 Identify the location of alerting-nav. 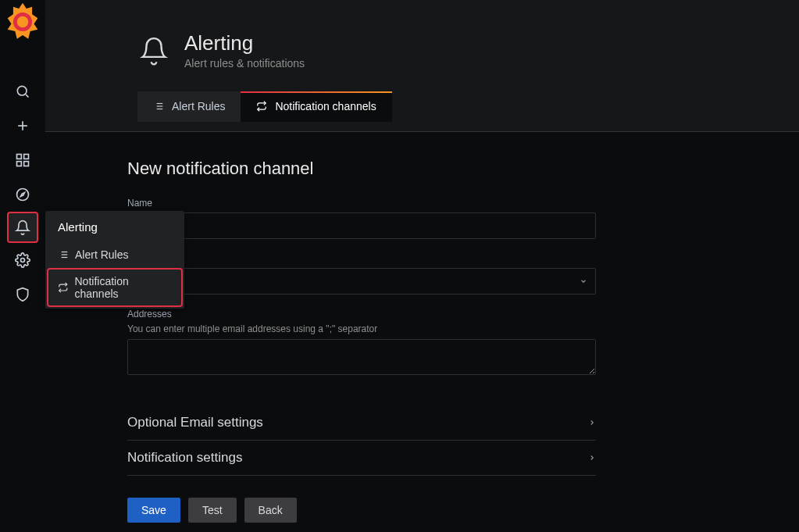
(23, 227).